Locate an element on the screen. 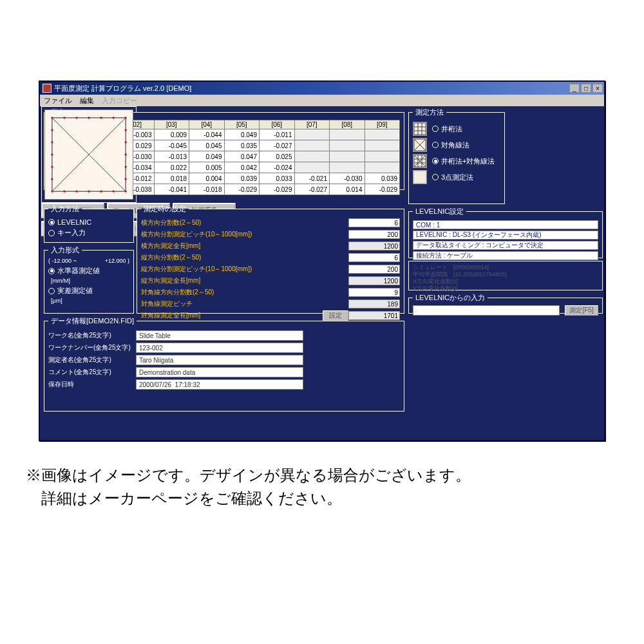 This screenshot has width=644, height=644. group-meas-settings: 測定時の設定 横方向分割数(2～50) 横方向分割測定ピッチ(10～1000[m… is located at coordinates (270, 259).